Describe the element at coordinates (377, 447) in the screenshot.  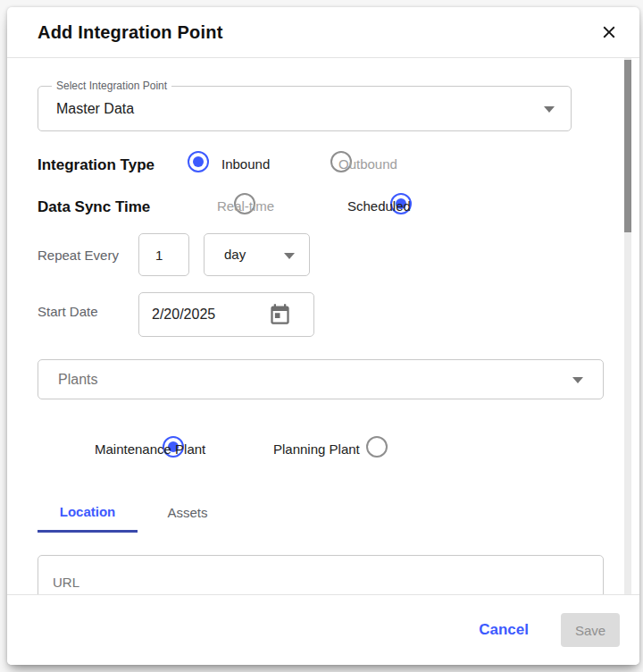
I see `radio-planning-plant` at that location.